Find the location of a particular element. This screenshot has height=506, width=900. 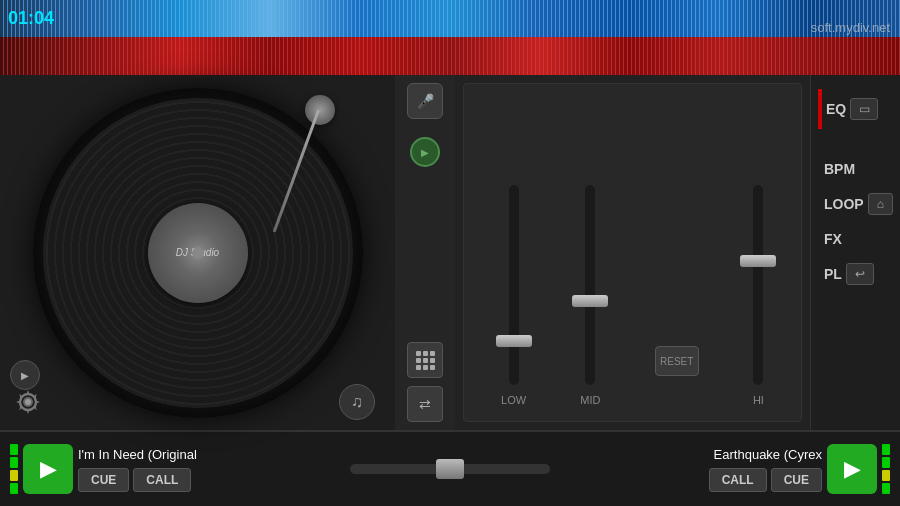

shuffle-button: ⇄ is located at coordinates (425, 404).